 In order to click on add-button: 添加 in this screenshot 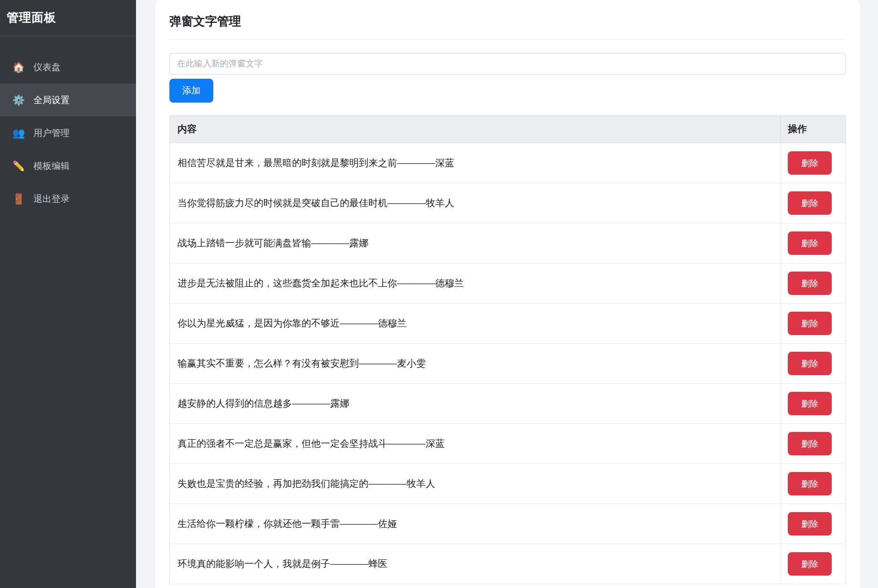, I will do `click(191, 91)`.